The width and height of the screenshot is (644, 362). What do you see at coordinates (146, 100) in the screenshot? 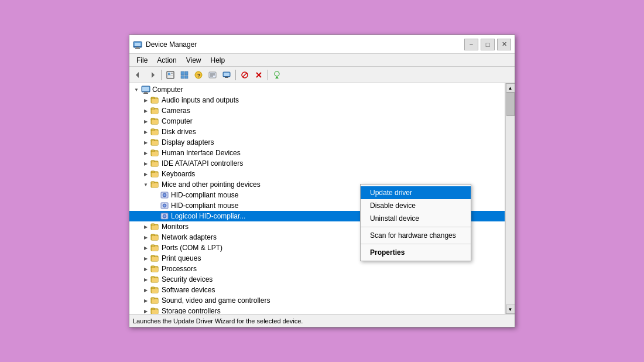
I see `expander-audio: ▶` at bounding box center [146, 100].